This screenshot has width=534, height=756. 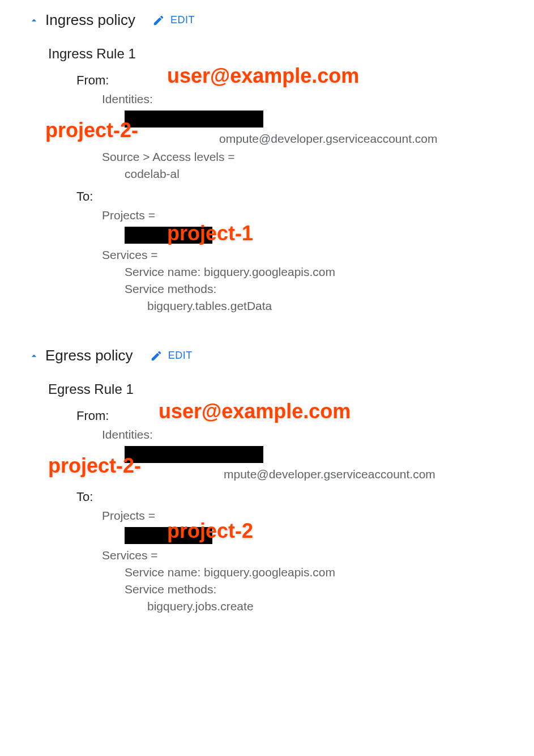 I want to click on sa-suffix: ompute@developer.gserviceaccount.com, so click(x=328, y=139).